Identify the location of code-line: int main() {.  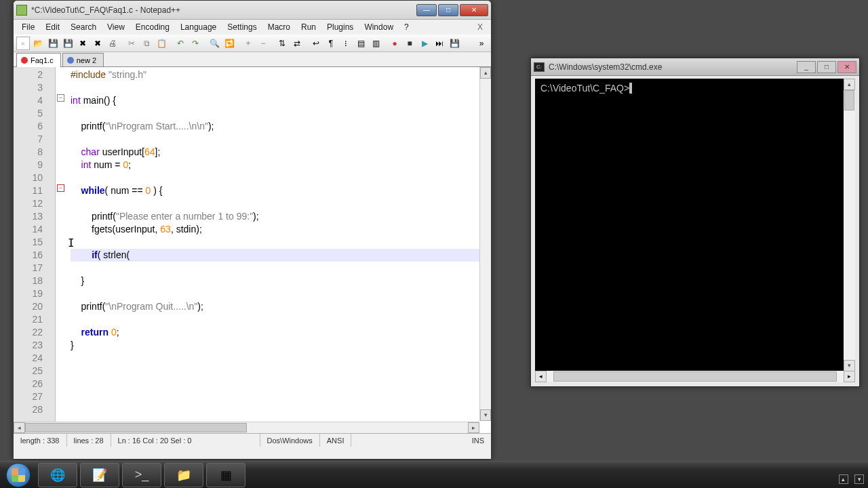
(279, 100).